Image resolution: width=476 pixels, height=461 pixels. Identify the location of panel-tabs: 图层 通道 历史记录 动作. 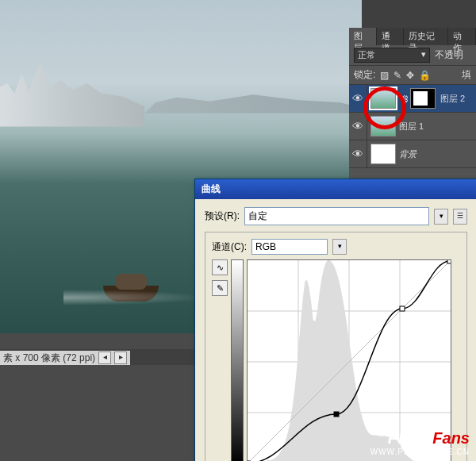
(413, 36).